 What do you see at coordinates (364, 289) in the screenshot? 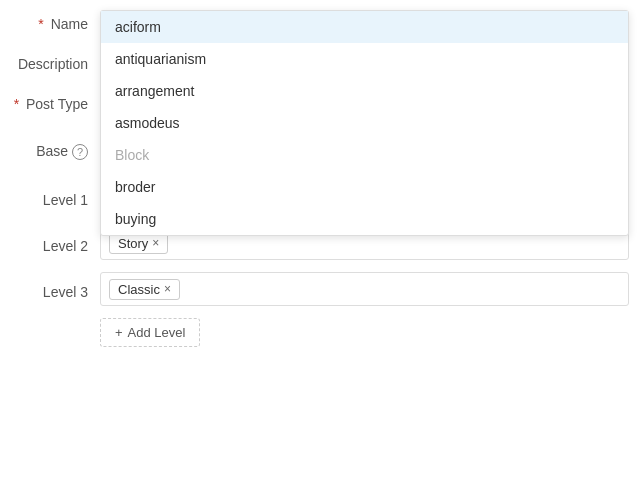
I see `level3-tags-box: Classic×` at bounding box center [364, 289].